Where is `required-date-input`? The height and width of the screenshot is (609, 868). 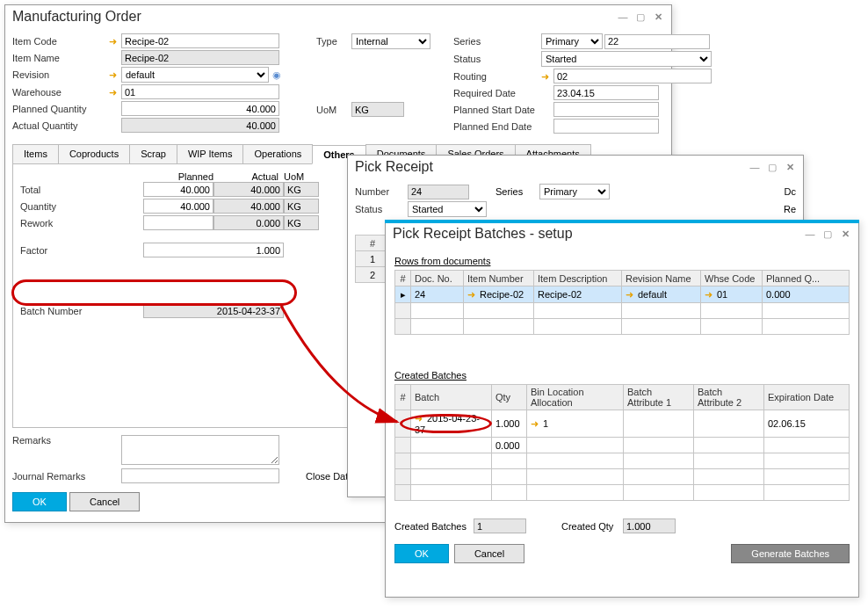 required-date-input is located at coordinates (606, 93).